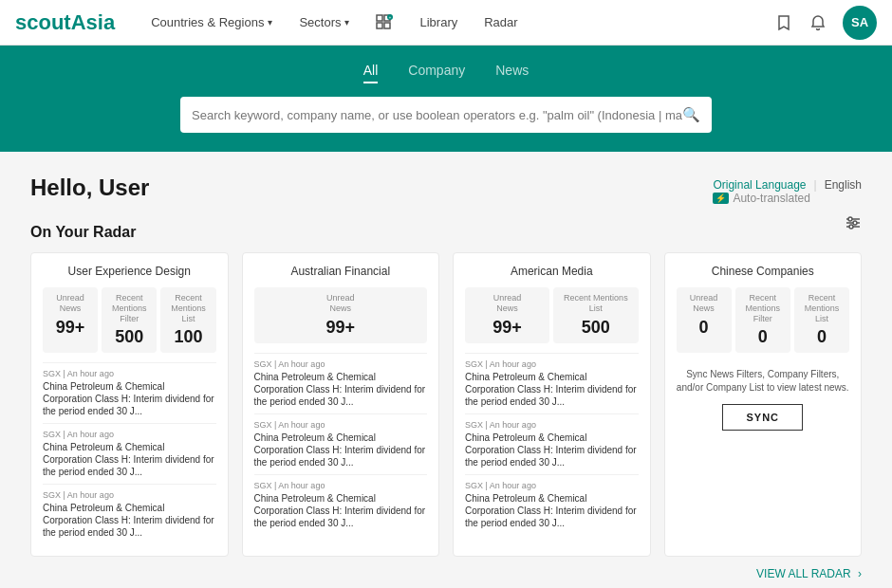  I want to click on sliders-icon, so click(853, 223).